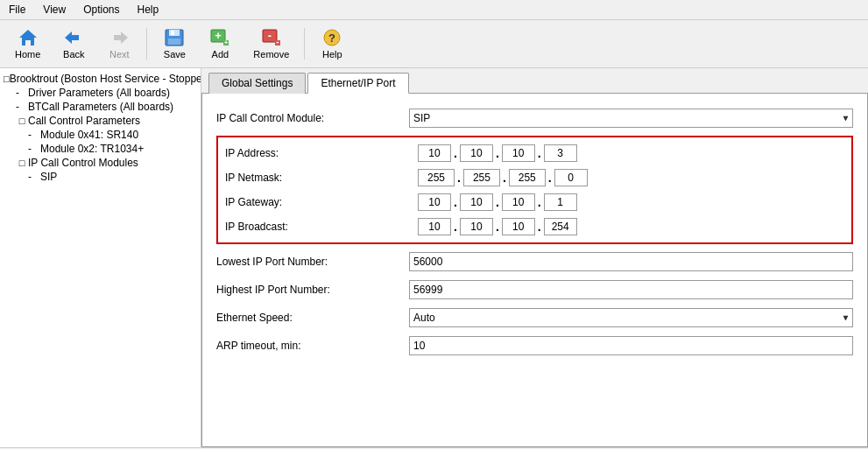  Describe the element at coordinates (631, 262) in the screenshot. I see `lowest-ip-port-control` at that location.